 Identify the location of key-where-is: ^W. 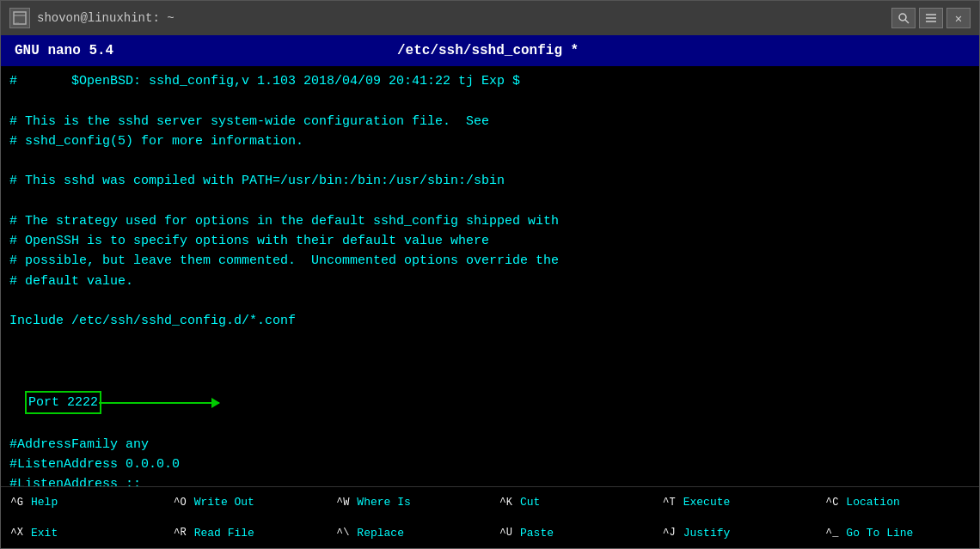
(342, 502).